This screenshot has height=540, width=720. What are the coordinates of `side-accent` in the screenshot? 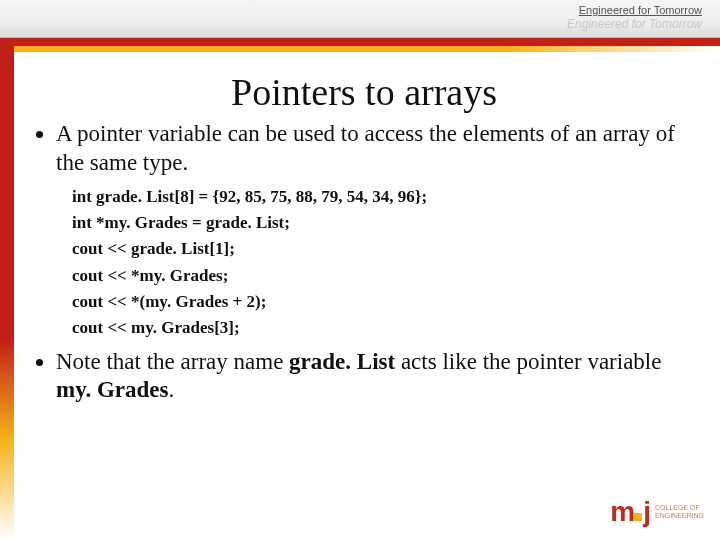 It's located at (7, 289).